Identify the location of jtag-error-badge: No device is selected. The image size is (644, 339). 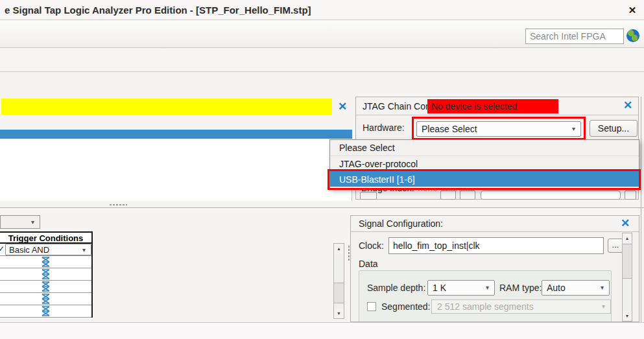
(493, 106).